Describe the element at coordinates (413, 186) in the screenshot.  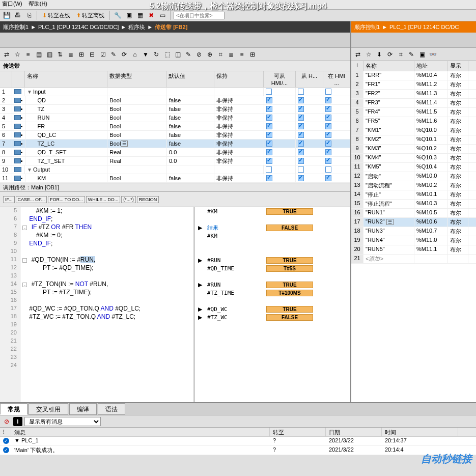
I see `tag-row: 13"启动流程"%M10.2布尔` at that location.